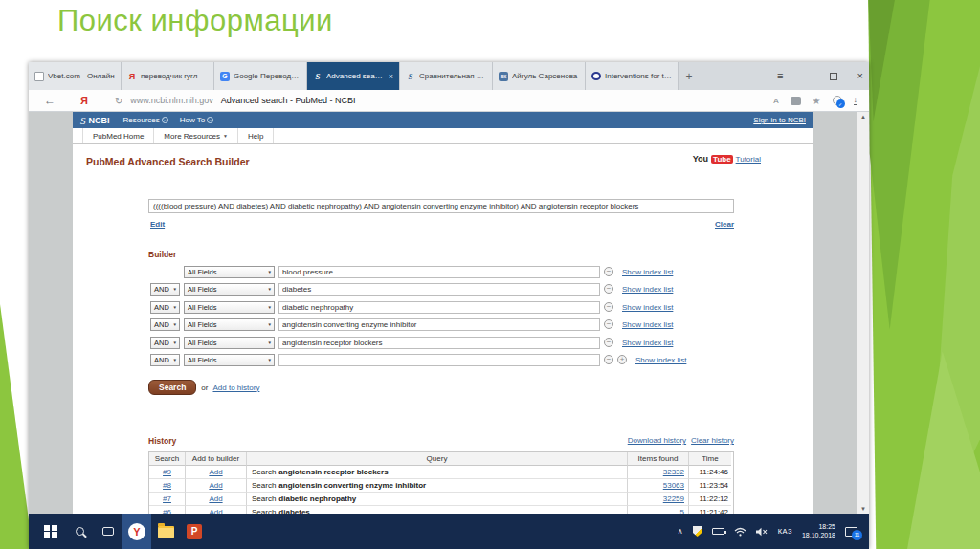  Describe the element at coordinates (79, 532) in the screenshot. I see `taskbar-search-button` at that location.